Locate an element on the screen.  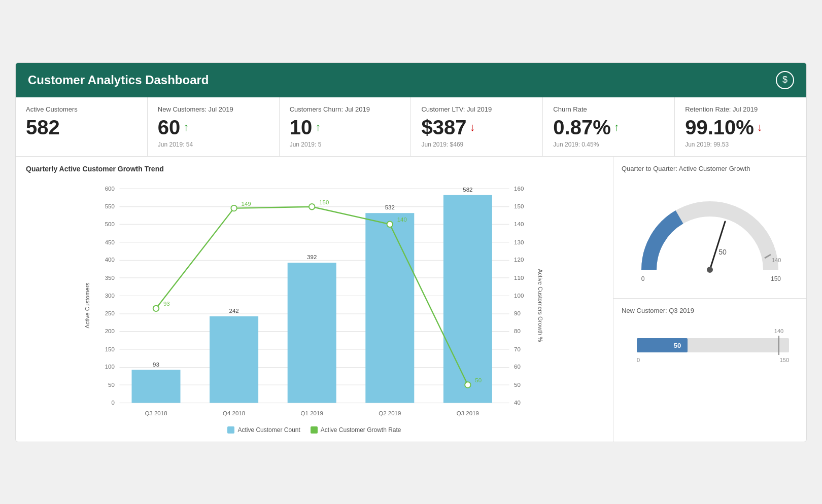
svg-text: 110 is located at coordinates (519, 277).